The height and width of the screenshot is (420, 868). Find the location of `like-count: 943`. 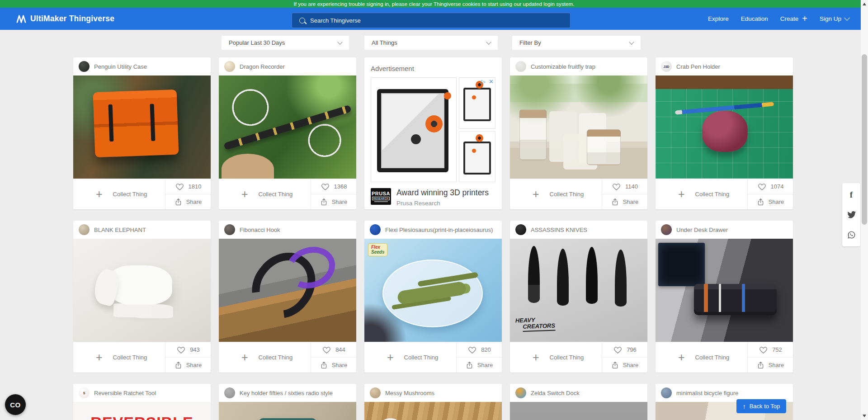

like-count: 943 is located at coordinates (195, 350).